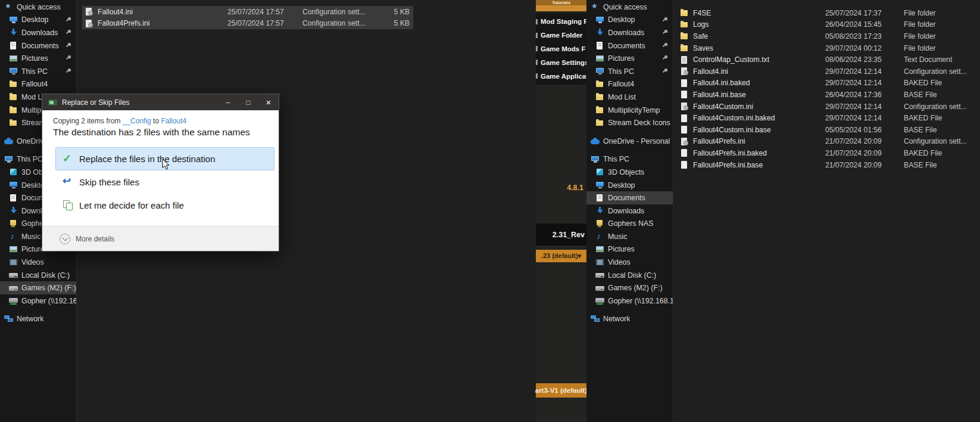  I want to click on file-row: Fallout4Prefs.ini.baked 21/07/2024 20:09…, so click(829, 153).